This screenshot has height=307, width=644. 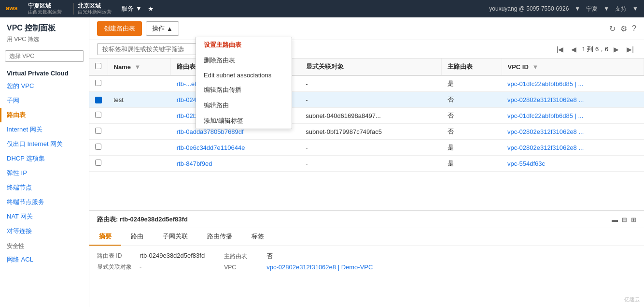 What do you see at coordinates (535, 67) in the screenshot?
I see `col-vpc-sort-icon: ▼` at bounding box center [535, 67].